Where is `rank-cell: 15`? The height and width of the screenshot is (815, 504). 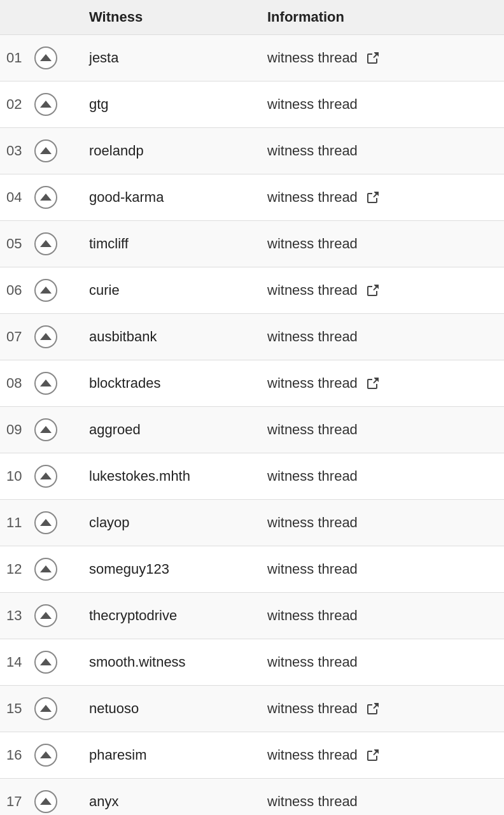 rank-cell: 15 is located at coordinates (48, 709).